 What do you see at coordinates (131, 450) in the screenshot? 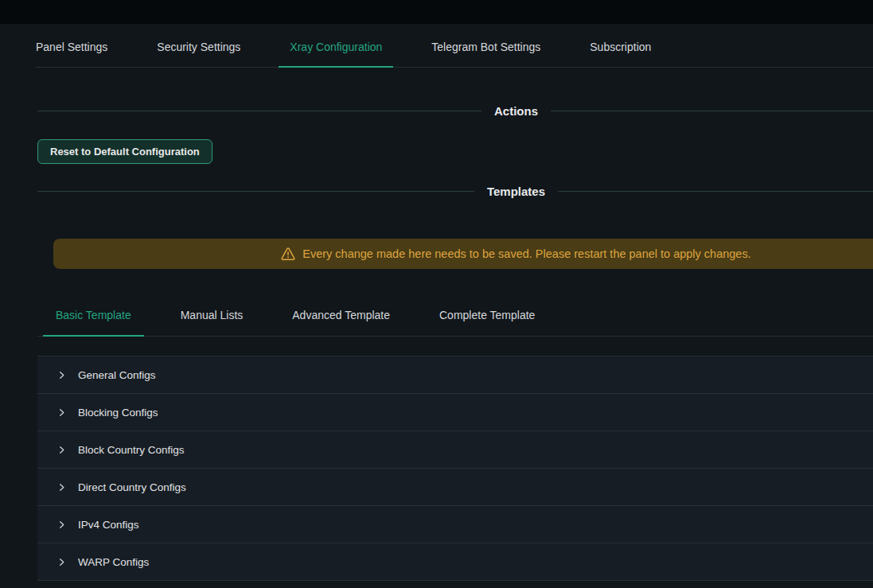
I see `accordion-item-label: Block Country Configs` at bounding box center [131, 450].